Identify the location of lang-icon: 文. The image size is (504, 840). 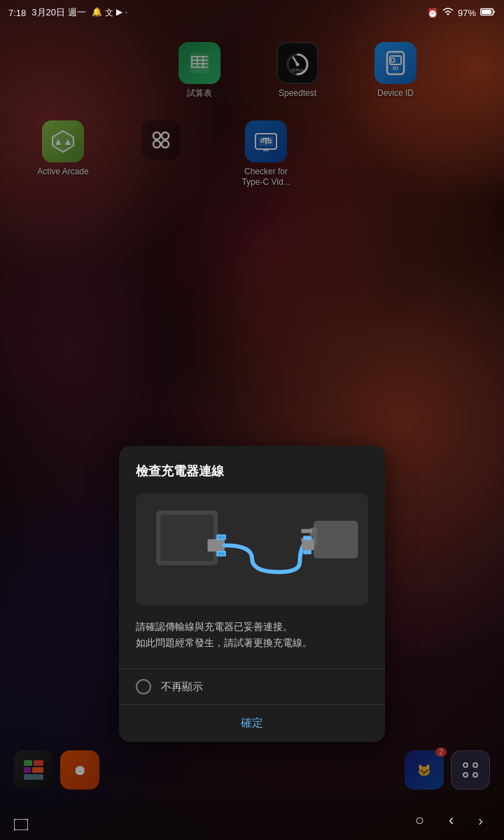
(109, 13).